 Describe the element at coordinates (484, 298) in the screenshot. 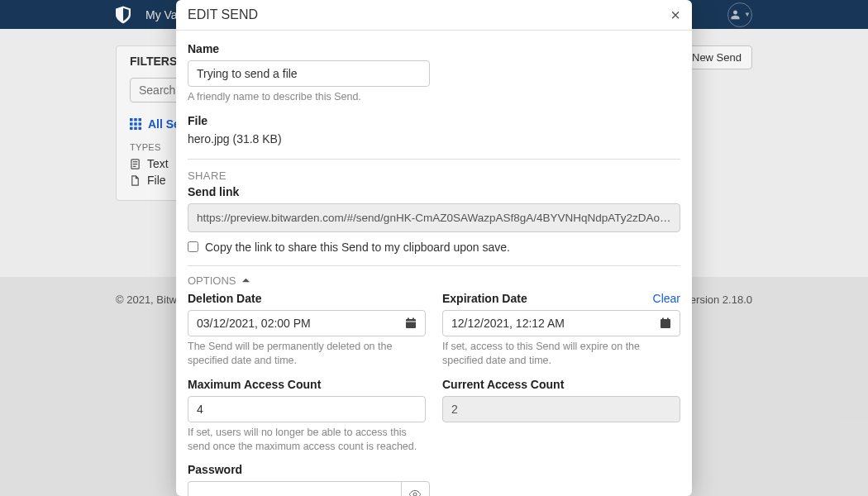

I see `expiration-date-label: Expiration Date` at that location.